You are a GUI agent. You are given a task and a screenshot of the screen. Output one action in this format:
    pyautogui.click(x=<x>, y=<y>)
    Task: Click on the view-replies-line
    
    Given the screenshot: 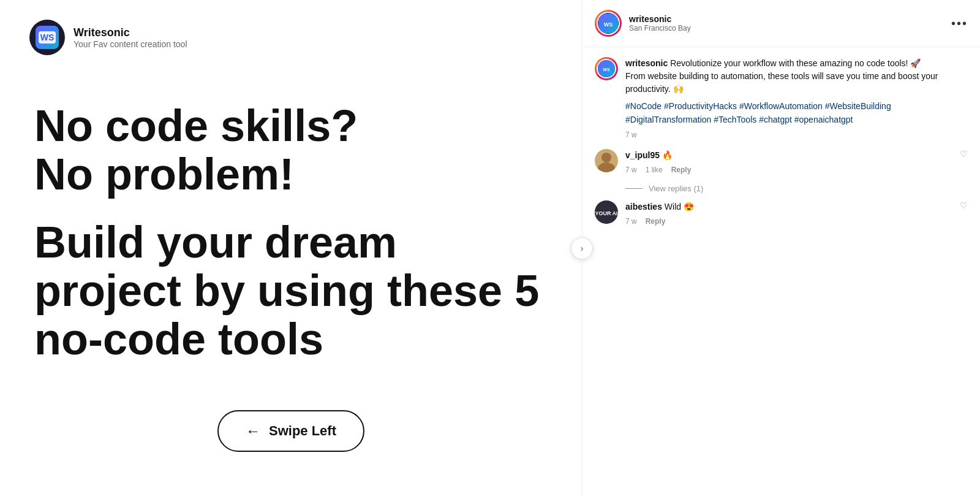 What is the action you would take?
    pyautogui.click(x=634, y=189)
    